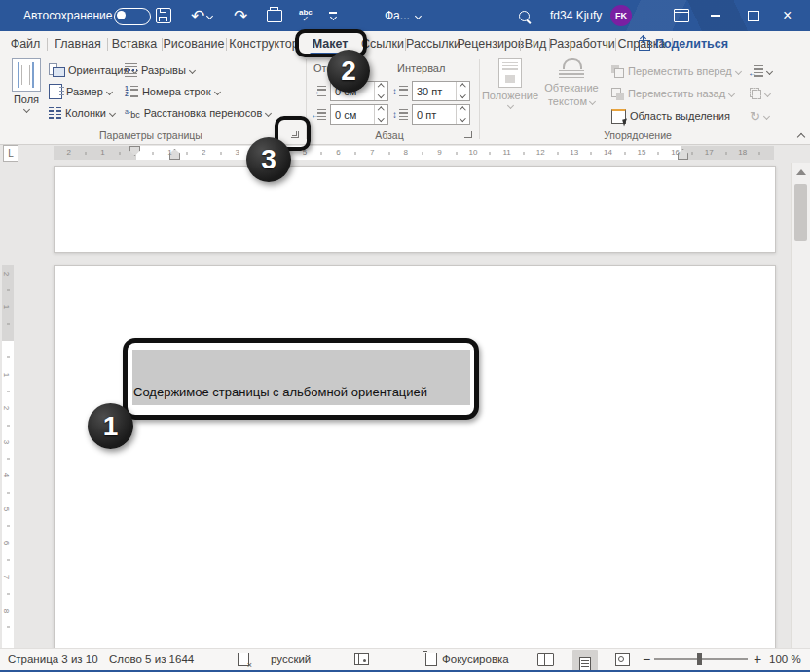  I want to click on spelling-button: abc✓, so click(306, 16).